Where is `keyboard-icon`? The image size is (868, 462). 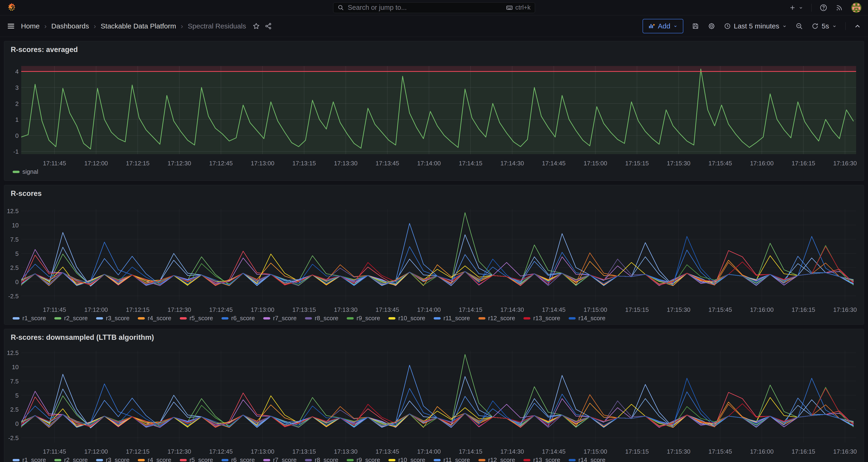
keyboard-icon is located at coordinates (509, 7).